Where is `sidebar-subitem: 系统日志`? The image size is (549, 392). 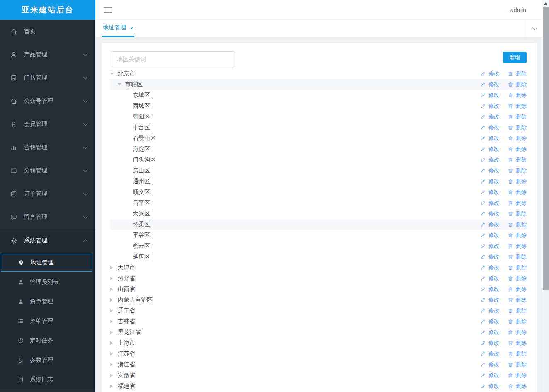
sidebar-subitem: 系统日志 is located at coordinates (46, 380).